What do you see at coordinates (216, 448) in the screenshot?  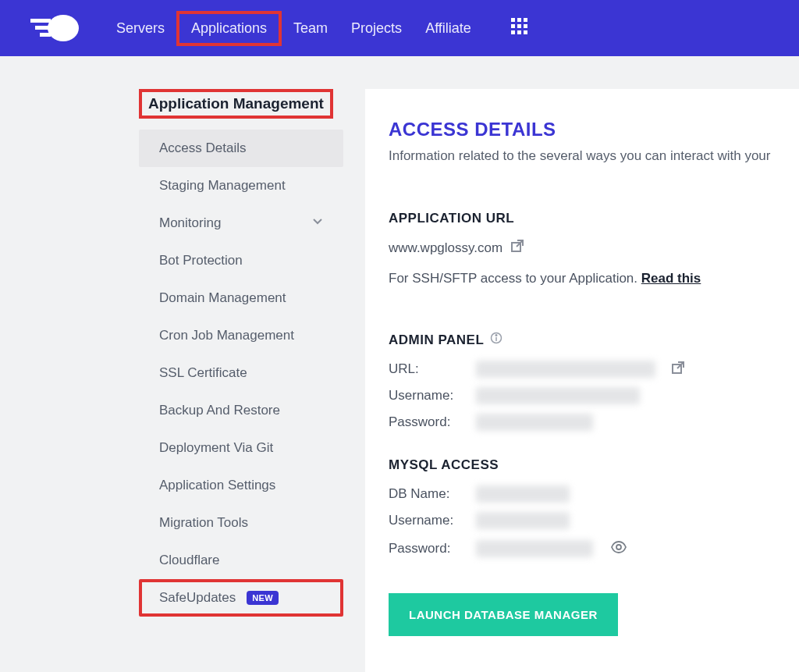 I see `sidebar-item-label: Deployment Via Git` at bounding box center [216, 448].